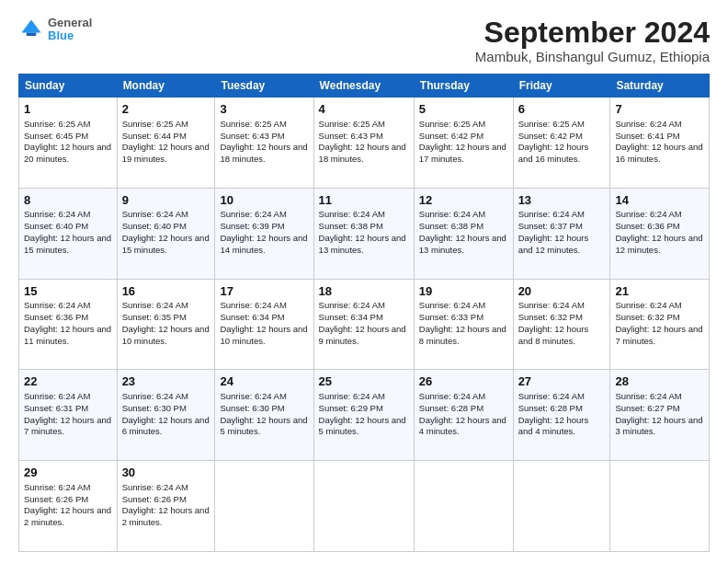  What do you see at coordinates (563, 292) in the screenshot?
I see `day-number: 20` at bounding box center [563, 292].